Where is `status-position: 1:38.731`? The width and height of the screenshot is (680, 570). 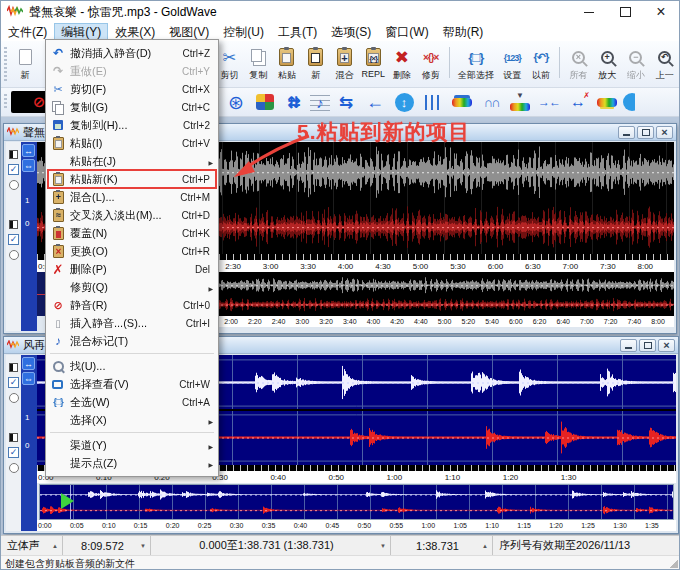
status-position: 1:38.731 is located at coordinates (442, 546).